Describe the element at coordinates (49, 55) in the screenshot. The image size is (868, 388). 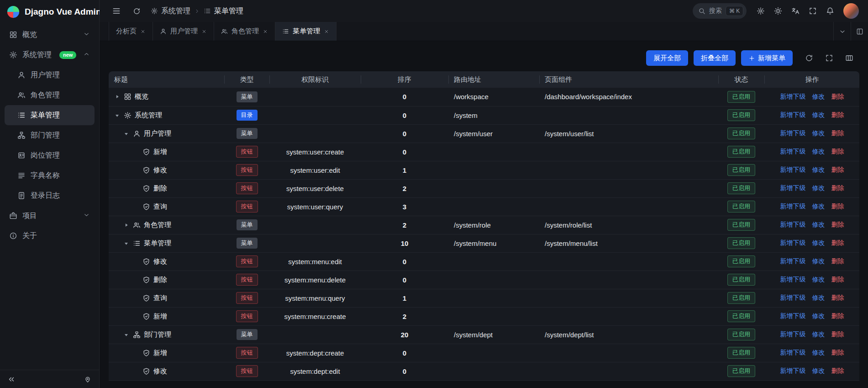
I see `sidebar-item-system: 系统管理new` at that location.